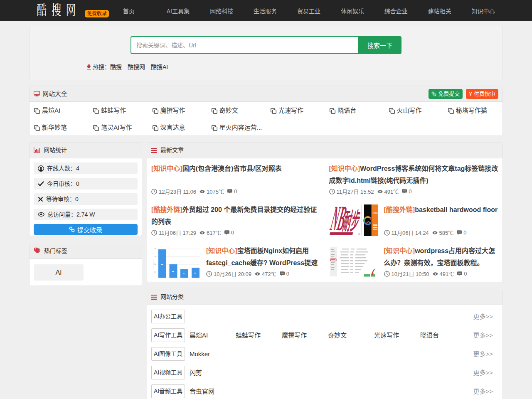  What do you see at coordinates (155, 249) in the screenshot?
I see `svg-text: 170` at bounding box center [155, 249].